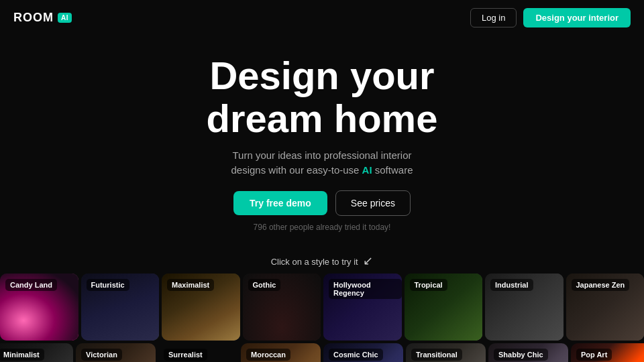  Describe the element at coordinates (444, 307) in the screenshot. I see `style-card-tropical: Tropical` at that location.